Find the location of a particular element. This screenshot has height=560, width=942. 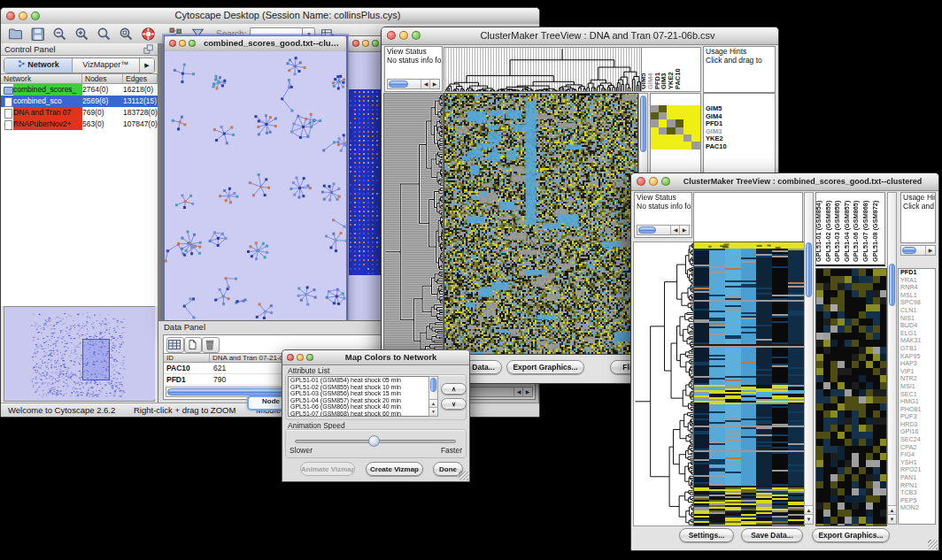

tv2-export-graphics-button: Export Graphics... is located at coordinates (851, 535).